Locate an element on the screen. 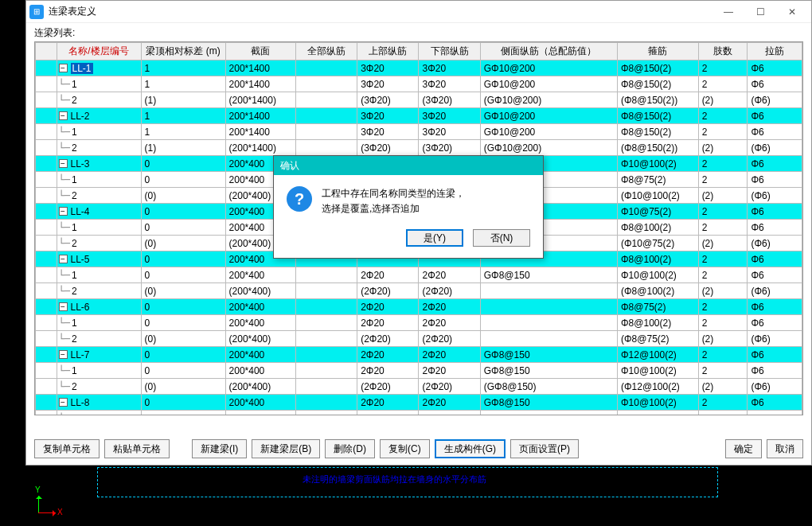 This screenshot has height=526, width=812. cell: (Φ12@100(2) is located at coordinates (658, 387).